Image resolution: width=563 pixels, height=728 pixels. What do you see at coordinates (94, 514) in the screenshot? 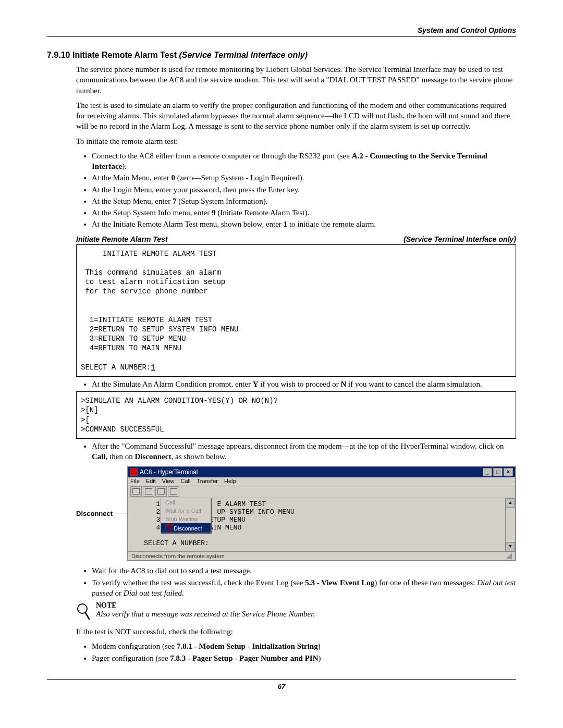
I see `callout-label: Disconnect` at bounding box center [94, 514].